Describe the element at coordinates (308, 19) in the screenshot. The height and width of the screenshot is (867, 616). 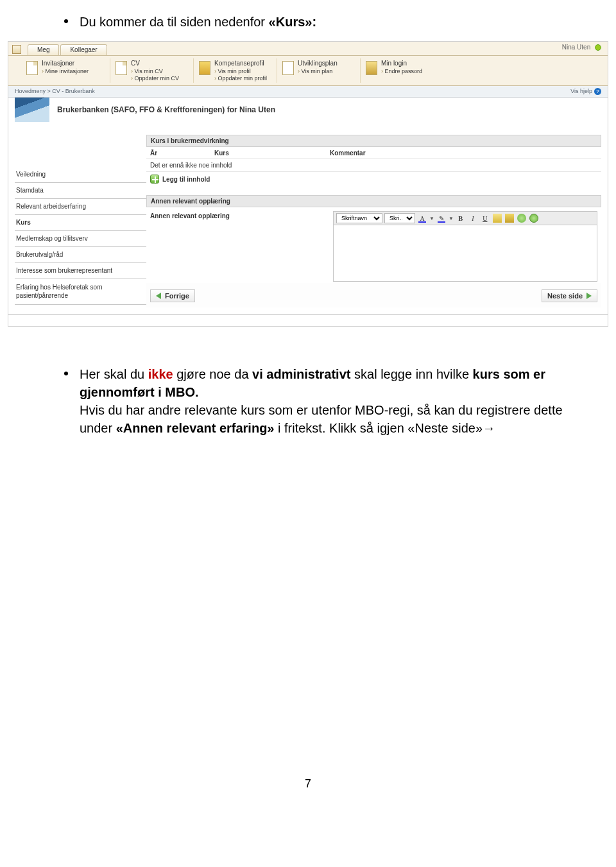
I see `bullet-item: Du kommer da til siden nedenfor «Kurs»:` at that location.